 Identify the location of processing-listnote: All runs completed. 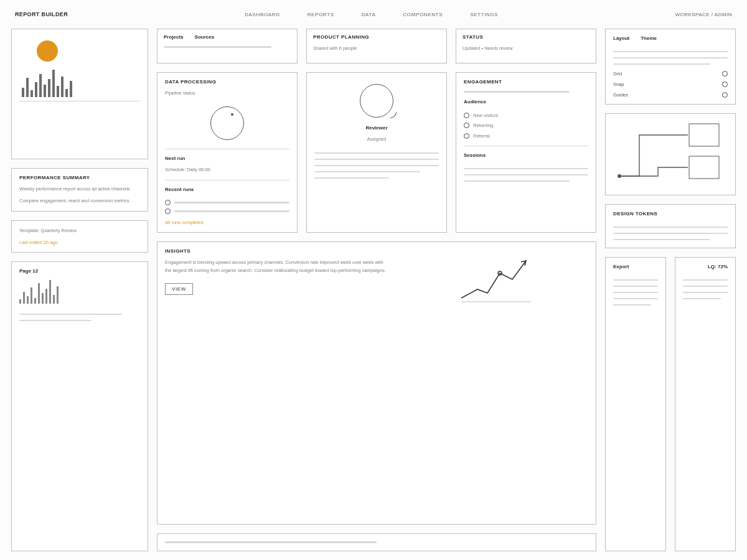
(227, 223).